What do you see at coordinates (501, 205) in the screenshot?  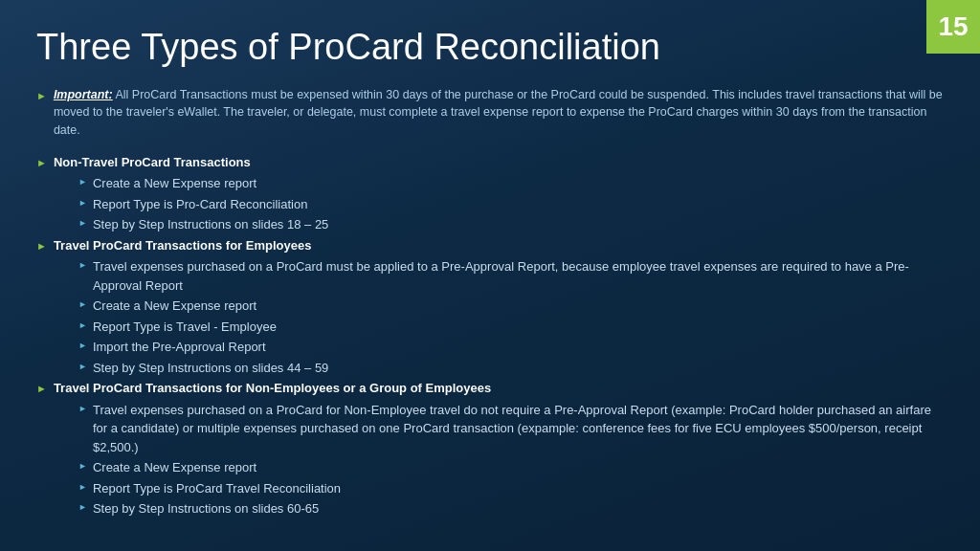 I see `section-1-bullets: ► Create a New Expense report ► Report T…` at bounding box center [501, 205].